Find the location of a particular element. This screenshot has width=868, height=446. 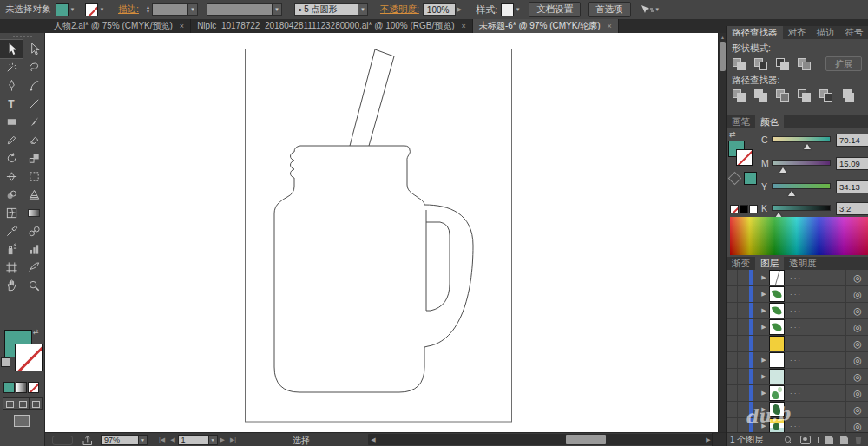

tab-stroke: 描边 is located at coordinates (826, 33).